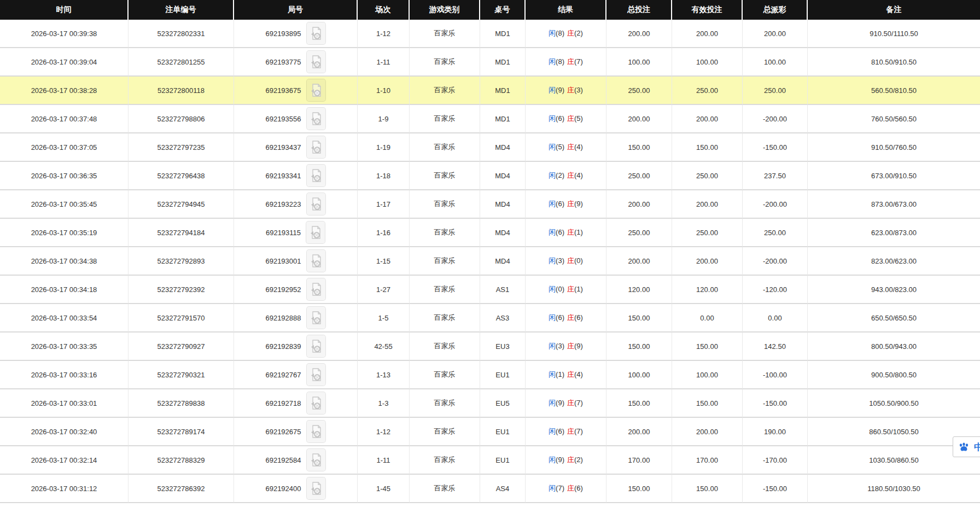 The width and height of the screenshot is (980, 519). Describe the element at coordinates (283, 318) in the screenshot. I see `round-number: 692192888` at that location.